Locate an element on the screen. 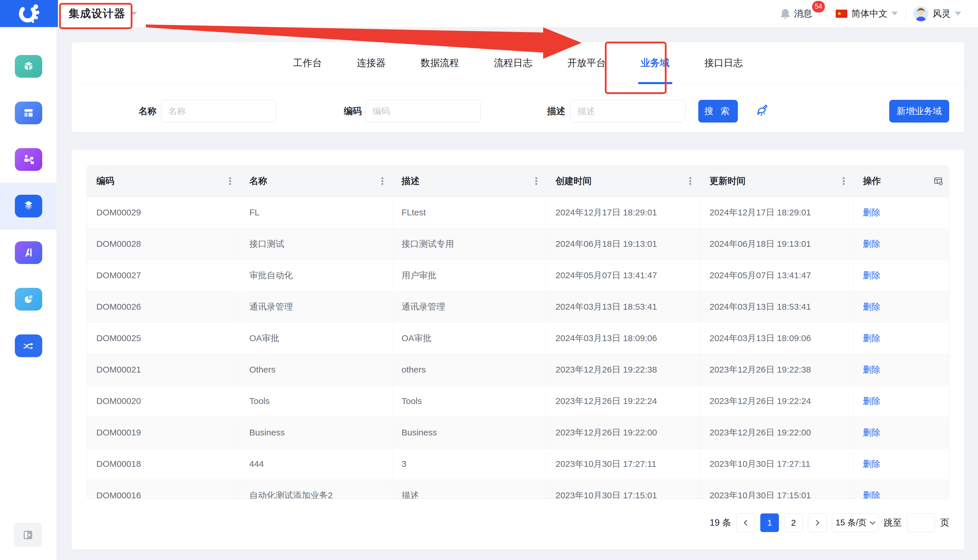  page-size-select: 15 条/页 is located at coordinates (855, 523).